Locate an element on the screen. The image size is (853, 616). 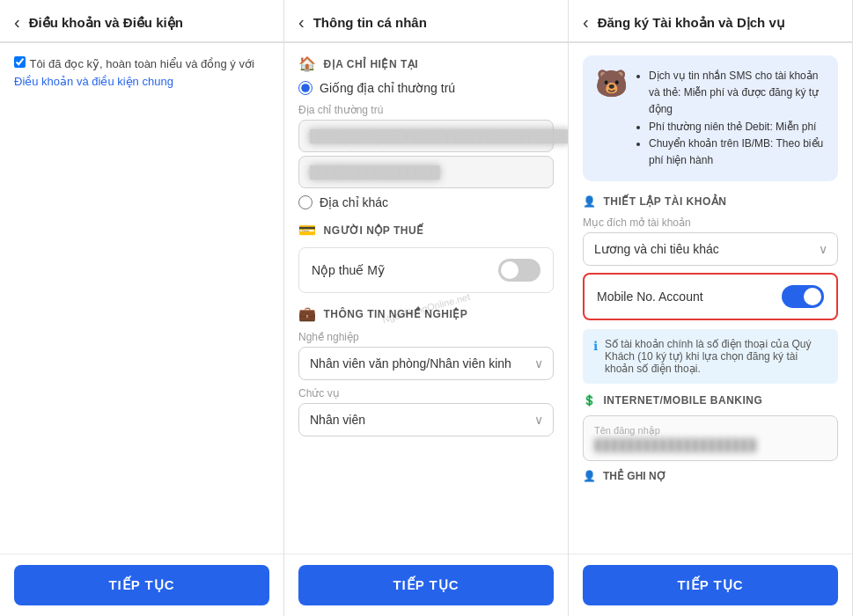
career-icon: 💼 is located at coordinates (308, 313).